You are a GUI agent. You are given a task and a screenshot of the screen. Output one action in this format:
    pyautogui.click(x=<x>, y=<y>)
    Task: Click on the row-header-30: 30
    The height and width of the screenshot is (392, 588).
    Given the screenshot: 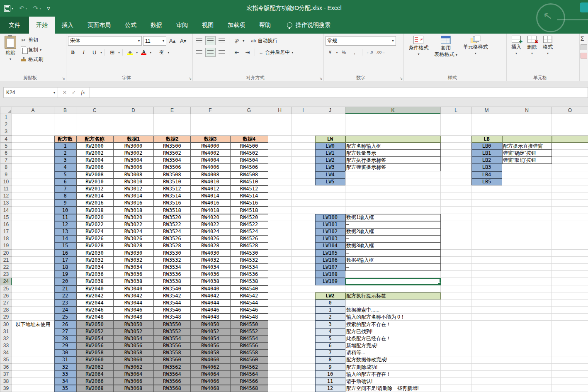 What is the action you would take?
    pyautogui.click(x=6, y=324)
    